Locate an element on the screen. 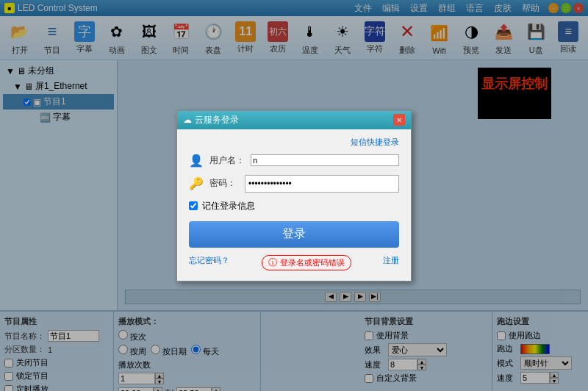 This screenshot has height=391, width=588. error-message: ⓘ 登录名或密码错误 is located at coordinates (306, 263).